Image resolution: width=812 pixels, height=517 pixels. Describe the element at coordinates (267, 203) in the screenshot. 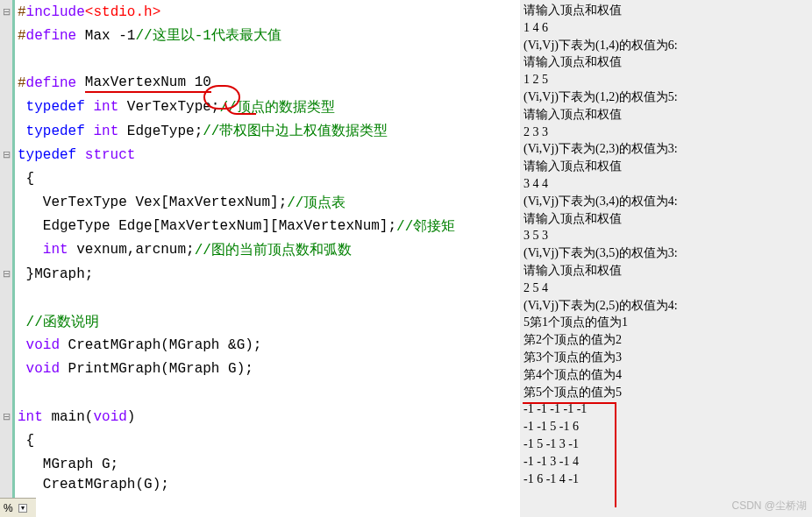

I see `code-line: VerTexType Vex[MaxVertexNum];//顶点表` at that location.